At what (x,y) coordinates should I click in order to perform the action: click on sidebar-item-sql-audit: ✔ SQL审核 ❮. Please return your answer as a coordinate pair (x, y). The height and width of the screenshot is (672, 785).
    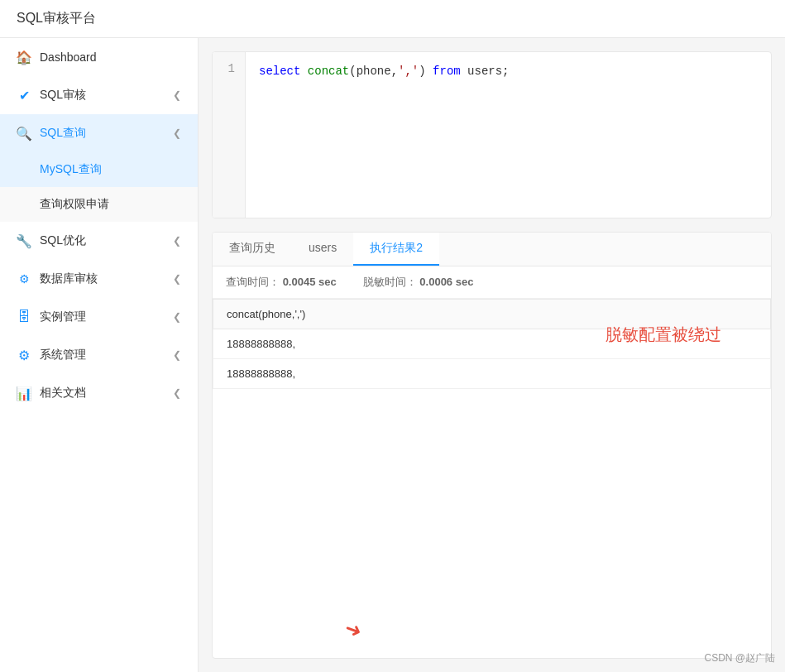
    Looking at the image, I should click on (99, 95).